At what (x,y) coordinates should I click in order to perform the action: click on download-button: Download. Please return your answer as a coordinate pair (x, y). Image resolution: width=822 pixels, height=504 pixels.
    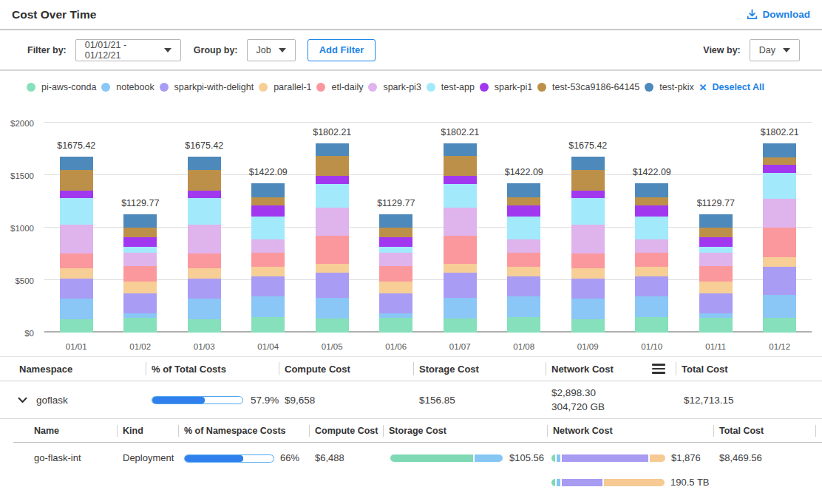
    Looking at the image, I should click on (779, 15).